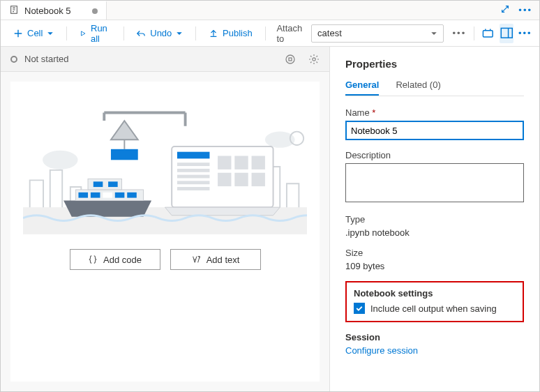 This screenshot has height=392, width=540. Describe the element at coordinates (33, 33) in the screenshot. I see `add-cell-button: Cell` at that location.